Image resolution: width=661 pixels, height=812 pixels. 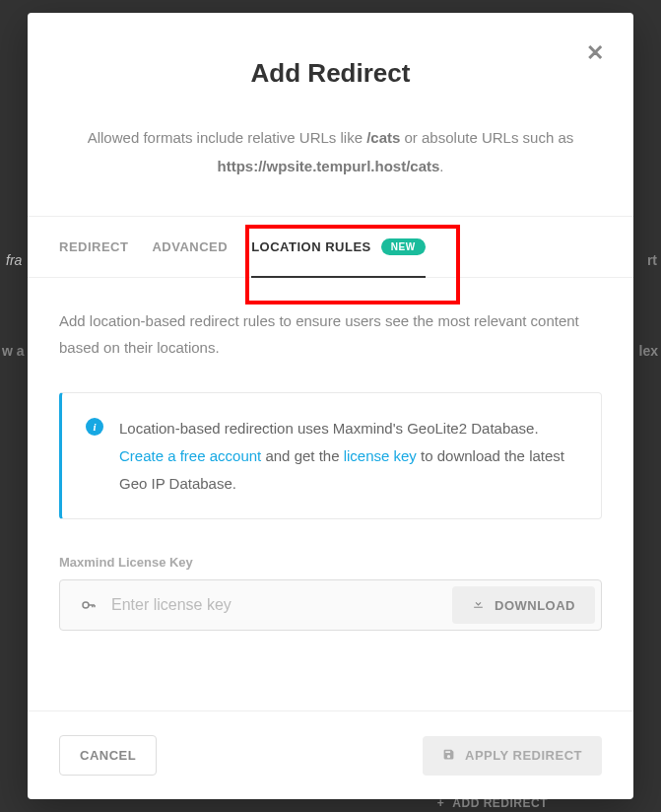 I want to click on tab-location-rules-label: LOCATION RULES, so click(x=311, y=246).